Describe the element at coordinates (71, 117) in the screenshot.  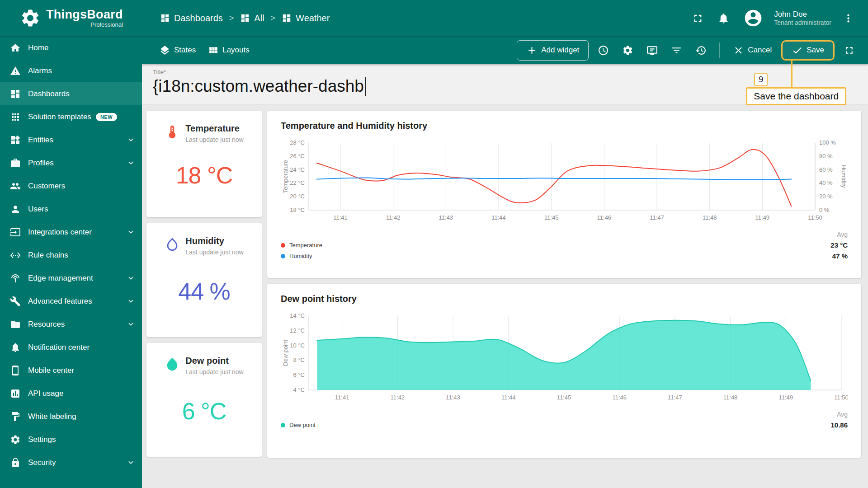
I see `sidebar-item-solution-templates: Solution templatesNEW` at that location.